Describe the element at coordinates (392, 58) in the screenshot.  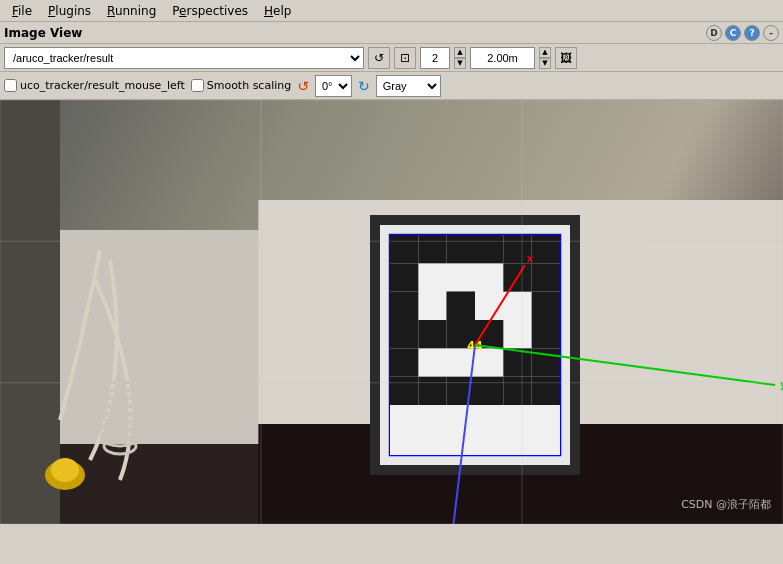
I see `toolbar1: /aruco_tracker/result ↺ ⊡ ▲ ▼ ▲ ▼ 🖼` at that location.